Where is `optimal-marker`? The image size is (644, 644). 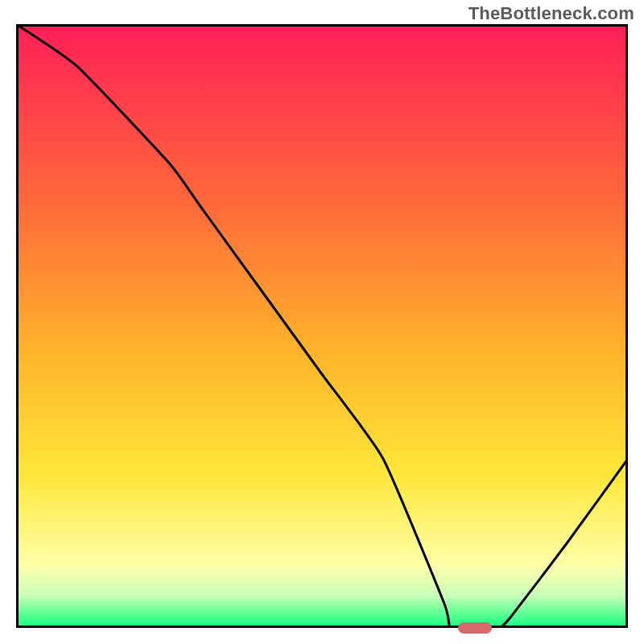
optimal-marker is located at coordinates (475, 628).